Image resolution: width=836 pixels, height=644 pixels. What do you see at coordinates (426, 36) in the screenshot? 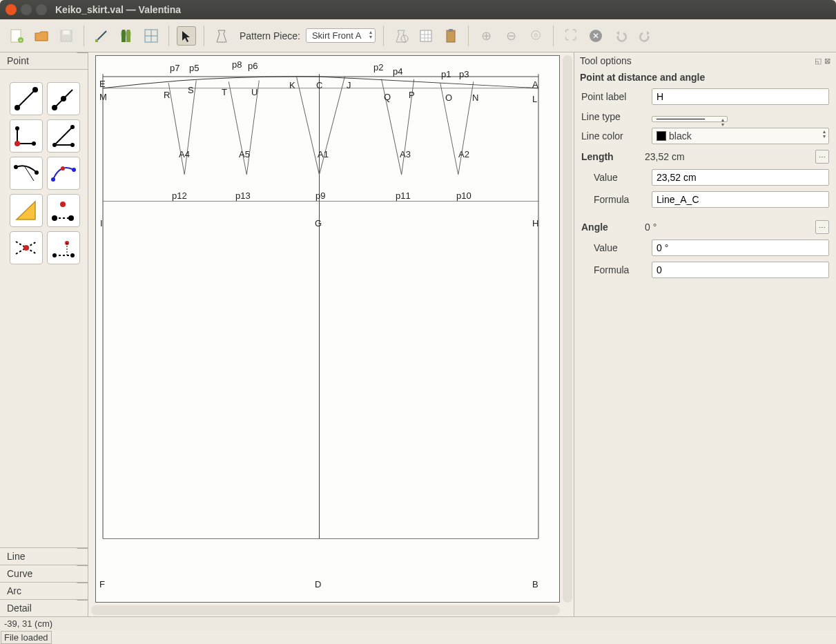
I see `table-icon` at bounding box center [426, 36].